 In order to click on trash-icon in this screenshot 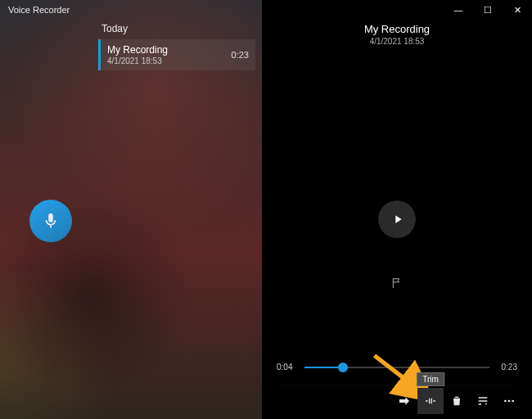, I will do `click(457, 401)`.